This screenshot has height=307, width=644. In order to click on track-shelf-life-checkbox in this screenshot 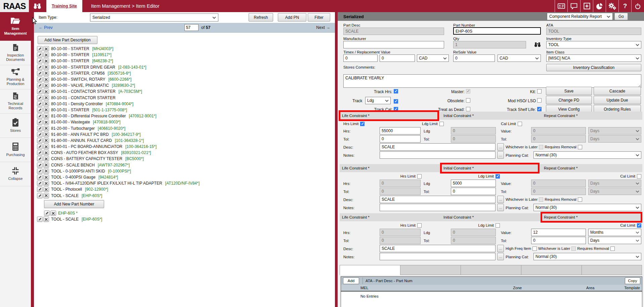, I will do `click(540, 109)`.